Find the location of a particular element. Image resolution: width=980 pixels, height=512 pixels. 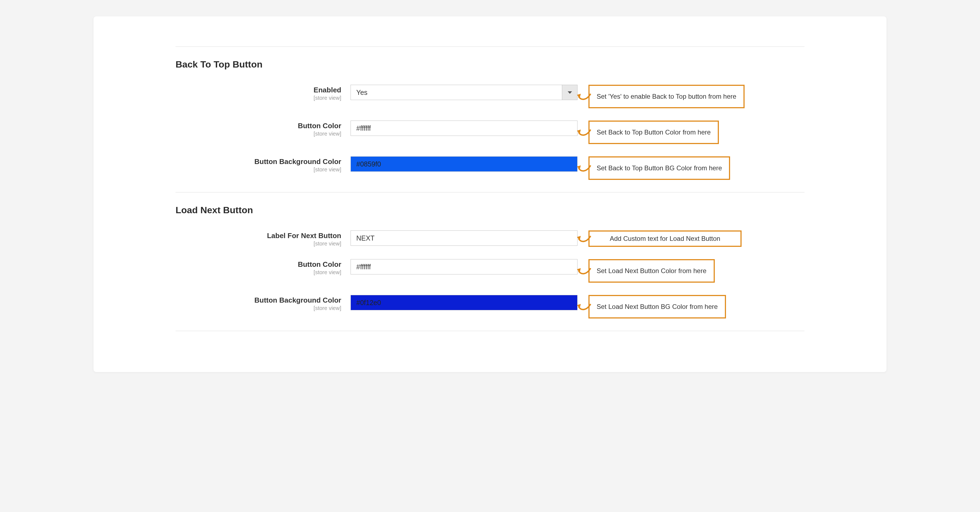

button-bg-color-input is located at coordinates (464, 164).